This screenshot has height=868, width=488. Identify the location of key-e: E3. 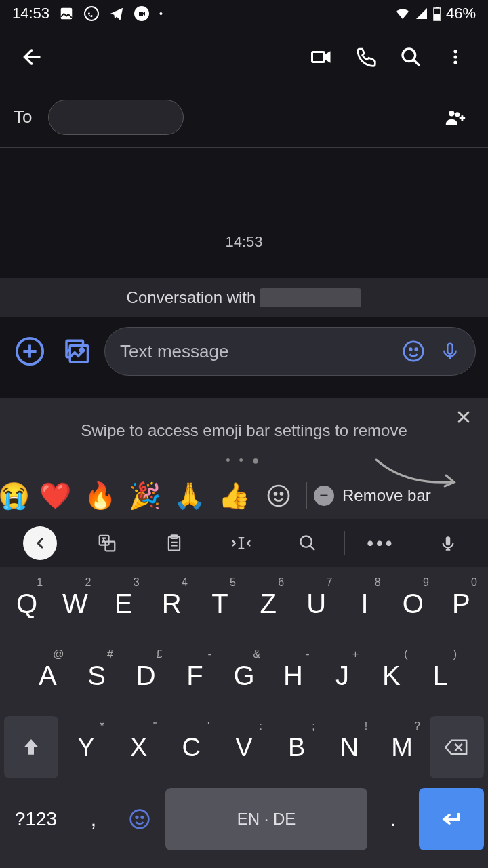
(123, 604).